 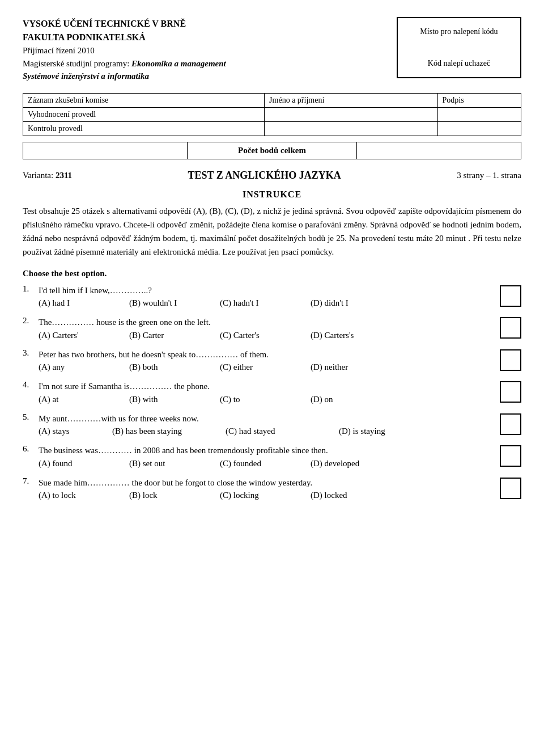 What do you see at coordinates (266, 368) in the screenshot?
I see `q3-options: (A) any (B) both (C) either (D) neither` at bounding box center [266, 368].